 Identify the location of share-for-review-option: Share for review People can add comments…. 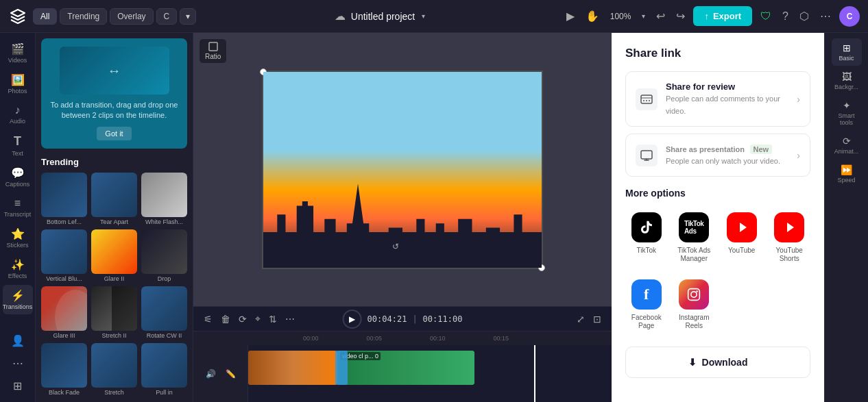
(718, 99).